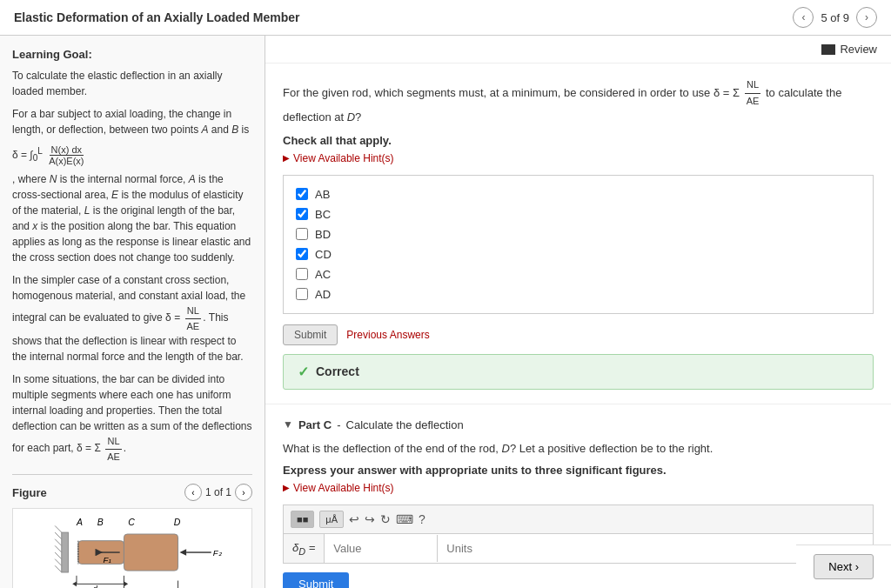 This screenshot has width=891, height=588. I want to click on part-c-dash: -, so click(338, 424).